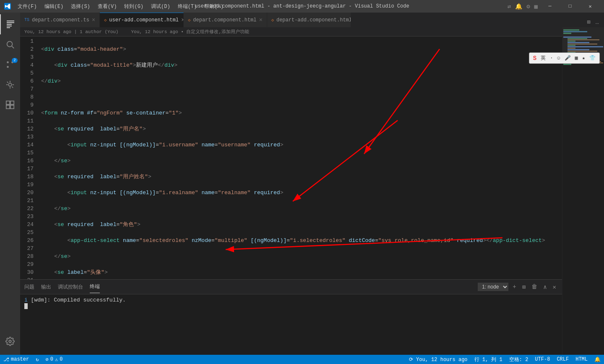  Describe the element at coordinates (29, 158) in the screenshot. I see `line-numbers: 12345 678910 1112131415 1617181920 21222…` at that location.